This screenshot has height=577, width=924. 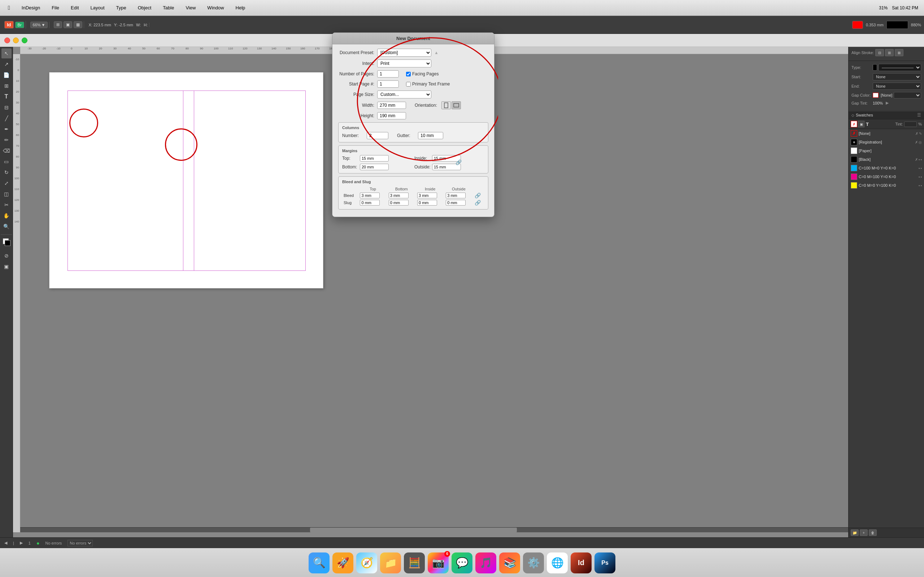 I want to click on new-swatch-btn: +, so click(x=864, y=533).